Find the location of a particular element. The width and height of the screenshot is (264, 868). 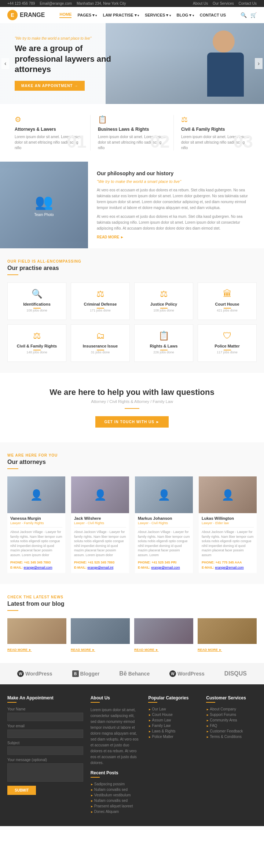

features-section: ⚙ Attorneys & Lawers Lorem ipsum dolor s… is located at coordinates (132, 133).